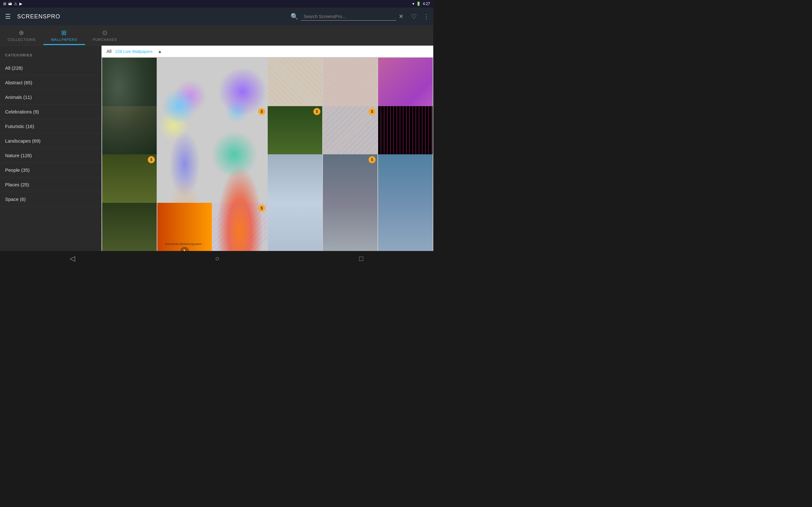 This screenshot has height=507, width=812. Describe the element at coordinates (64, 40) in the screenshot. I see `wallpapers-tab-label: WALLPAPERS` at that location.